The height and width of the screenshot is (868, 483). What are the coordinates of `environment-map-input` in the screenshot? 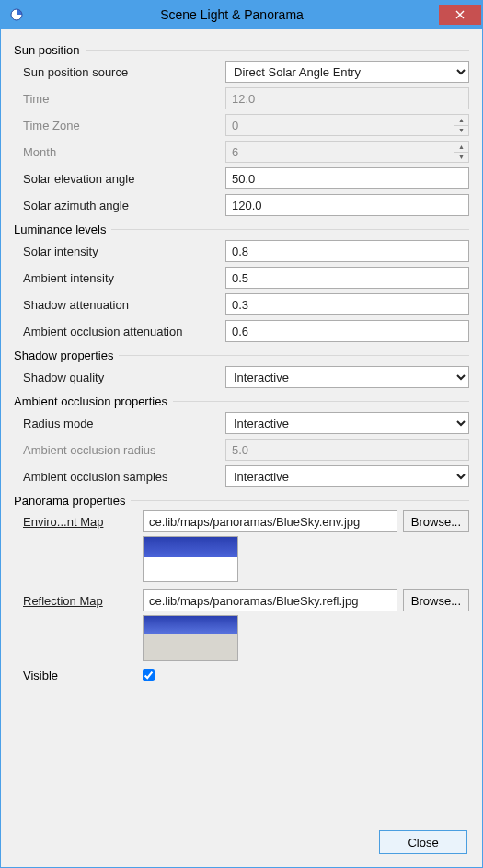 It's located at (270, 521).